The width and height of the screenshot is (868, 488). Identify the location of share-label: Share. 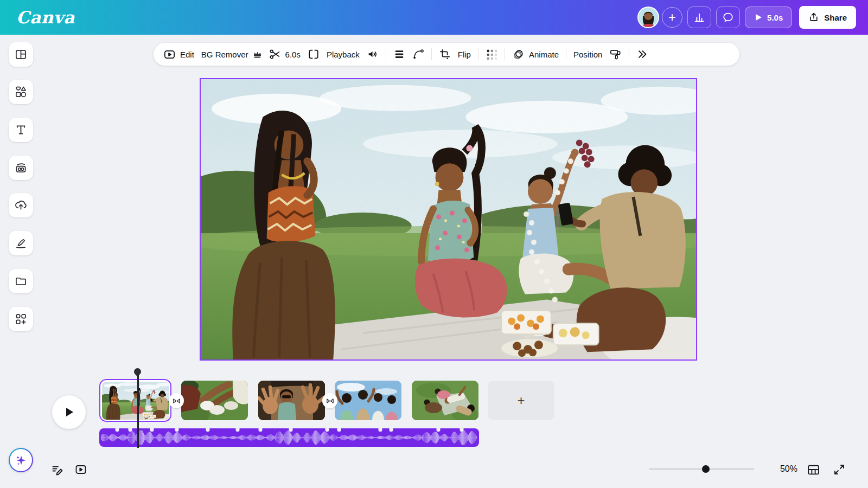
(835, 17).